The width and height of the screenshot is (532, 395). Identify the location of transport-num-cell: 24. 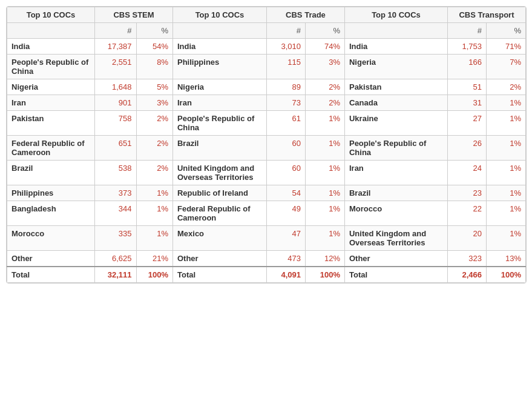
(467, 173).